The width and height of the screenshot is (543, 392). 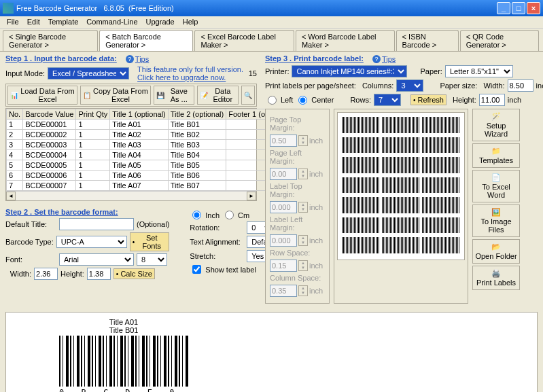 I want to click on copy-excel-button: 📋Copy Data From Excel, so click(x=116, y=95).